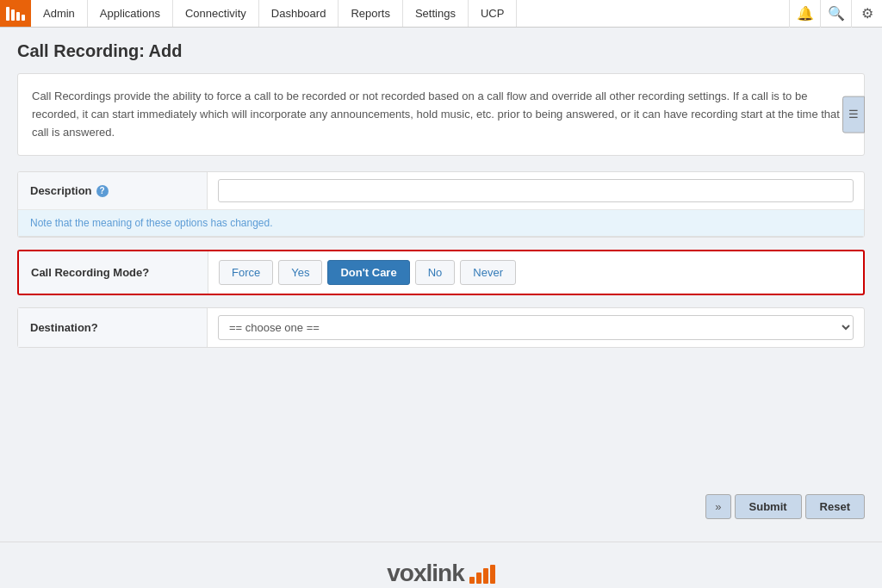 Image resolution: width=882 pixels, height=588 pixels. I want to click on info-box-toggle: ☰, so click(854, 115).